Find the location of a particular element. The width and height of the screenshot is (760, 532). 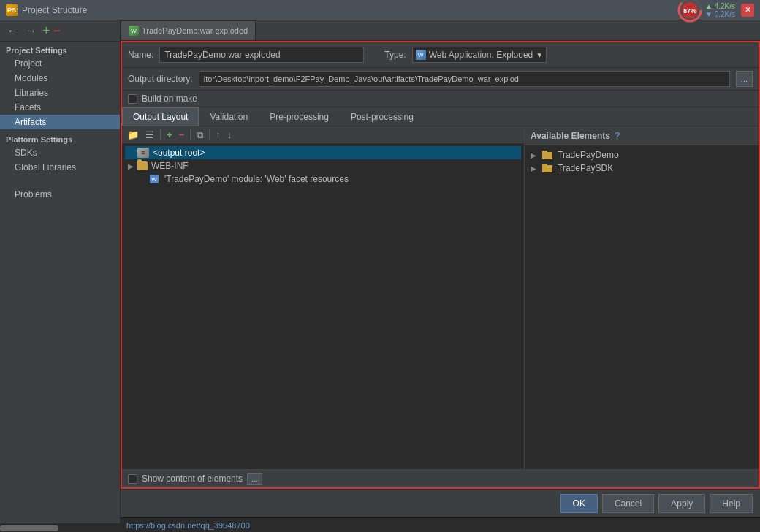

tree-item-web-inf: ▶ WEB-INF is located at coordinates (323, 166).